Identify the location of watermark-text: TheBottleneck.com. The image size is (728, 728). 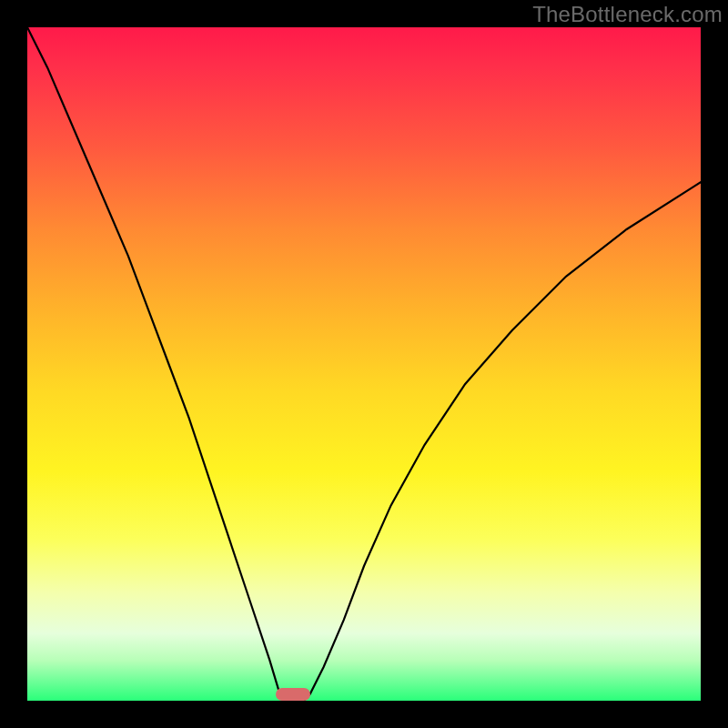
(628, 15).